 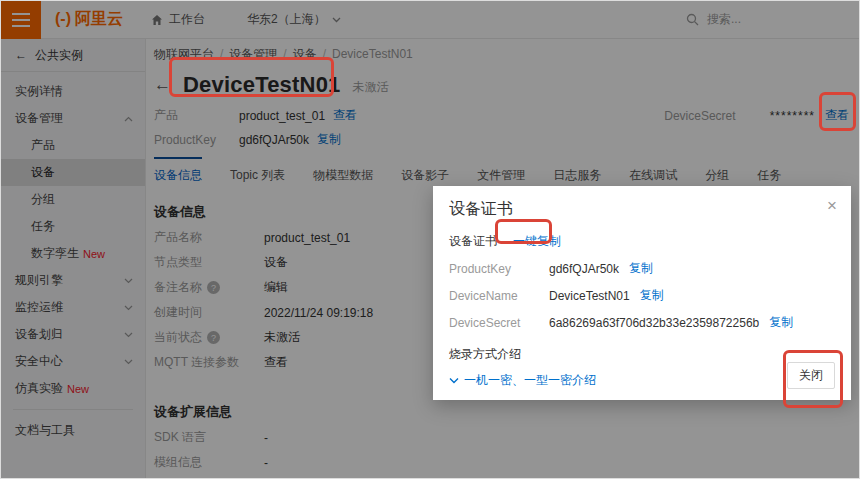 What do you see at coordinates (642, 268) in the screenshot?
I see `modal-row-productkey: ProductKey gd6fQJAr50k 复制` at bounding box center [642, 268].